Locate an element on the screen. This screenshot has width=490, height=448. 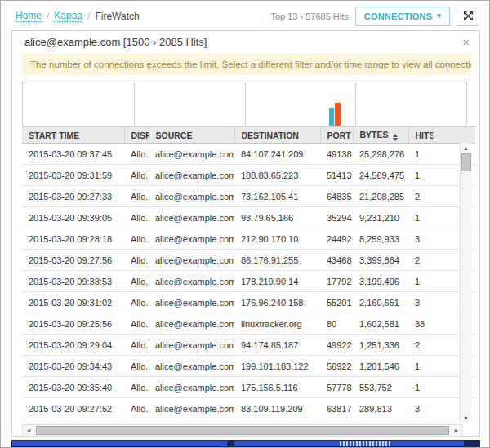
table-header-row: START TIMEDISPOSITIONSOURCEDESTINATIONPO… is located at coordinates (248, 135).